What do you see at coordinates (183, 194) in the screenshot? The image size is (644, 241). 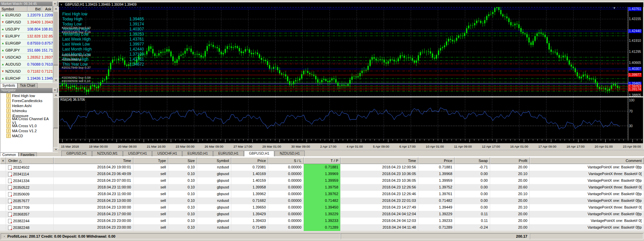 I see `cell-size: 0.10` at bounding box center [183, 194].